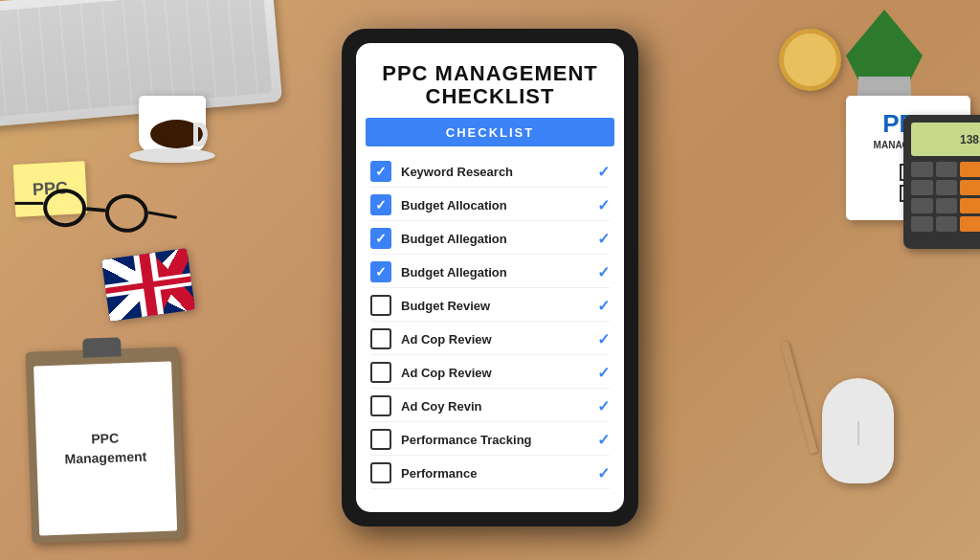 The image size is (980, 560). What do you see at coordinates (942, 182) in the screenshot?
I see `calculator: 138` at bounding box center [942, 182].